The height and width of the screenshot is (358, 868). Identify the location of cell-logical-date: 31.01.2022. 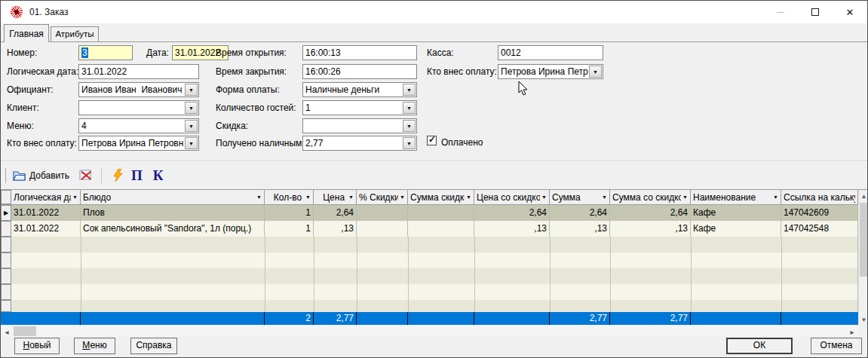
(46, 213).